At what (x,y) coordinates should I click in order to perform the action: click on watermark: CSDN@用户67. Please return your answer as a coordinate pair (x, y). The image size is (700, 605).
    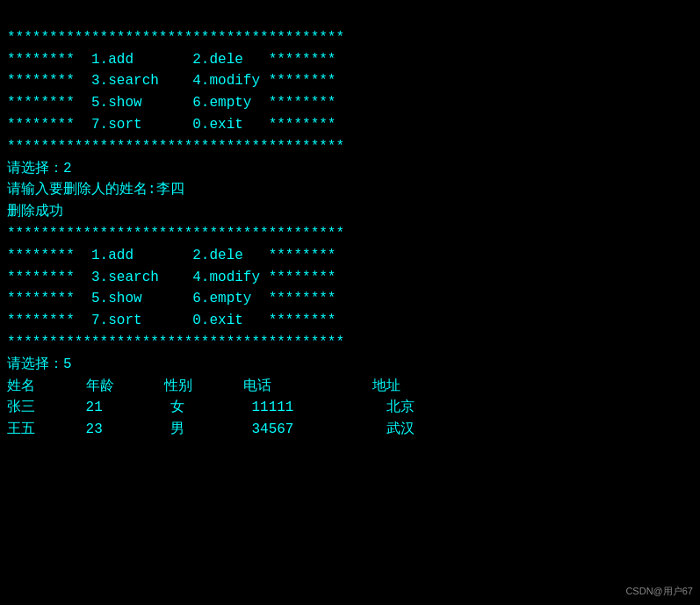
    Looking at the image, I should click on (659, 592).